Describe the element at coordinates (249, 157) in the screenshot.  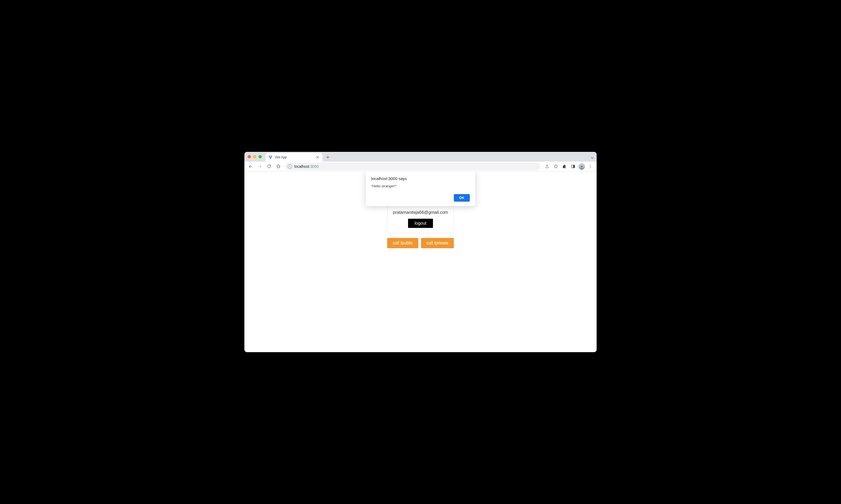
I see `window-close-button` at that location.